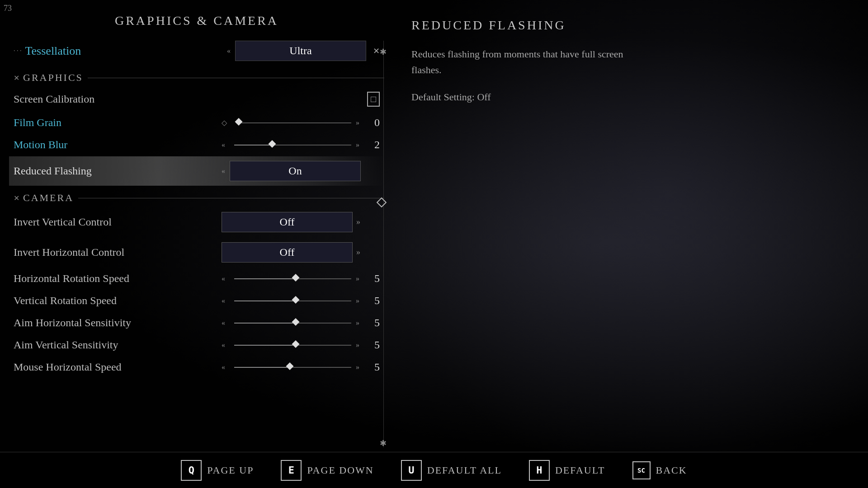  I want to click on film-grain-value: 0, so click(371, 123).